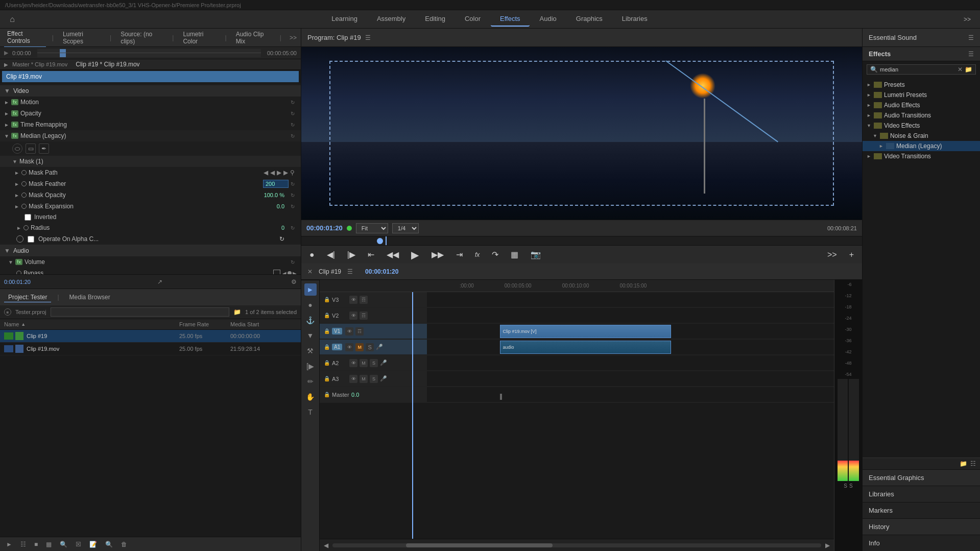 The width and height of the screenshot is (980, 551). I want to click on mask-path-play-btn: ▶, so click(279, 173).